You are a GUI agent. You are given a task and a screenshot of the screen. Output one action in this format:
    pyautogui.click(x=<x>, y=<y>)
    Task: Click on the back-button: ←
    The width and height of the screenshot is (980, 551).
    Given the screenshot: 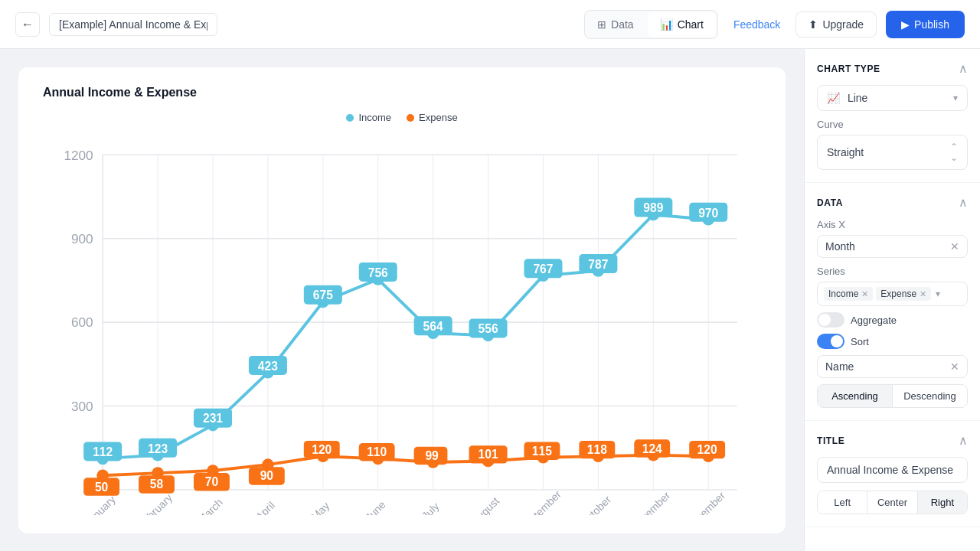 What is the action you would take?
    pyautogui.click(x=28, y=24)
    